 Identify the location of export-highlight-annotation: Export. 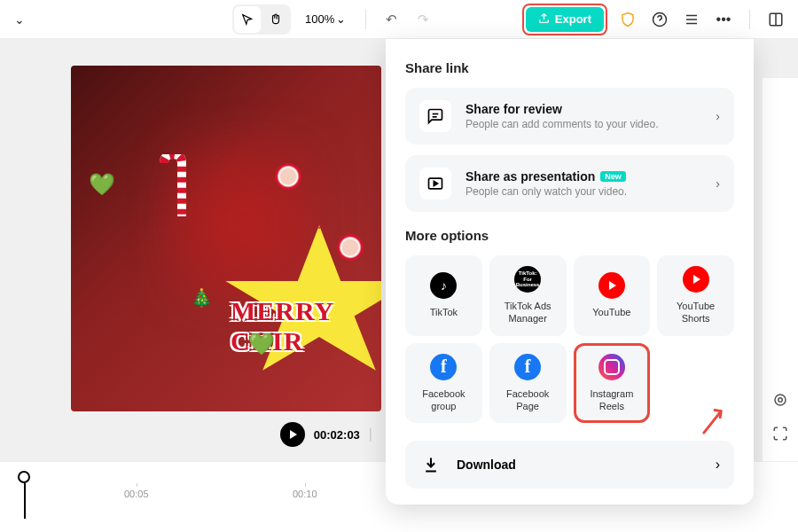
(565, 20).